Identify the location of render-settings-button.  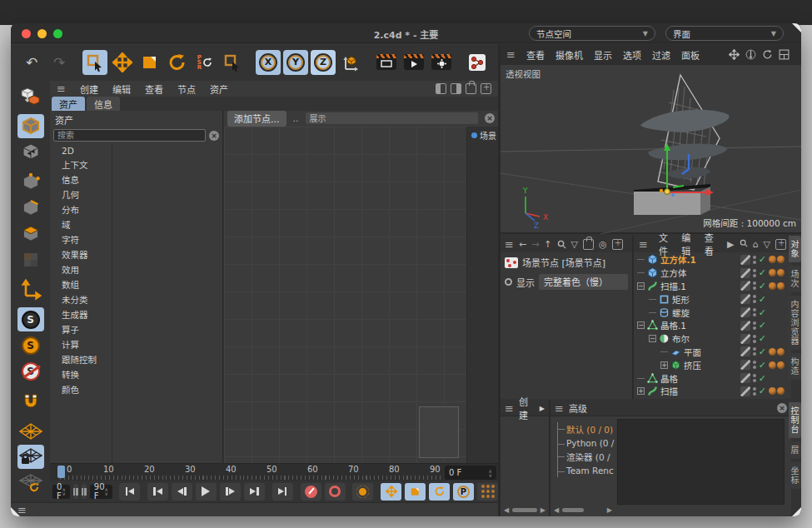
(441, 62).